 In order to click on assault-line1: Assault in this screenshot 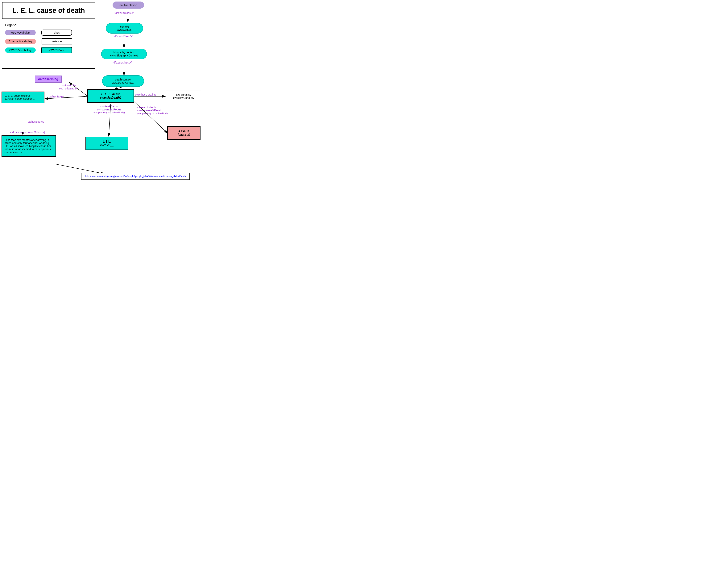, I will do `click(184, 131)`.